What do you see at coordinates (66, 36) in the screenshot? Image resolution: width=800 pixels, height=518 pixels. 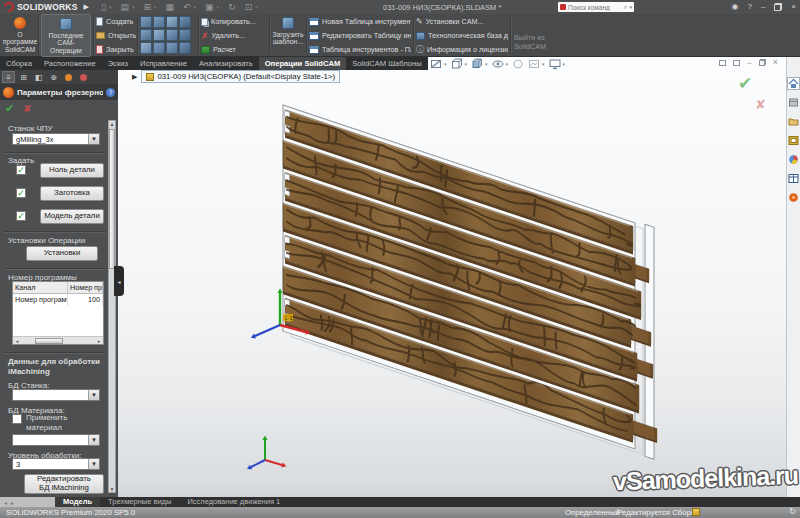 I see `recent-cam-operations-button: Последние CAM-Операции` at bounding box center [66, 36].